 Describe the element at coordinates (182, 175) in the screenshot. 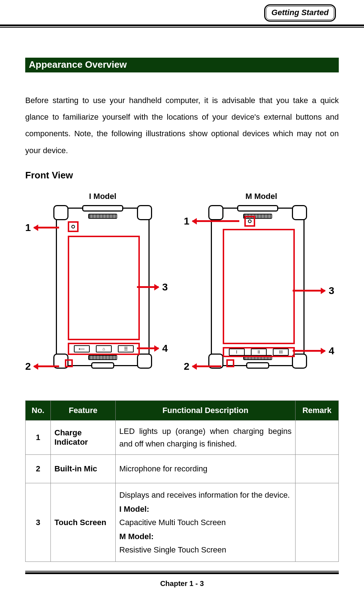

I see `front-view-heading: Front View` at that location.